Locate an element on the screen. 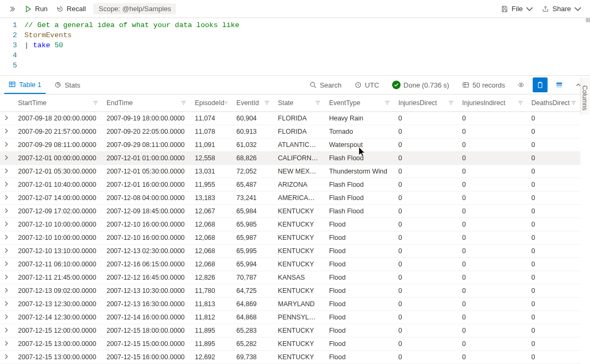 Image resolution: width=590 pixels, height=364 pixels. search-button: Search is located at coordinates (326, 85).